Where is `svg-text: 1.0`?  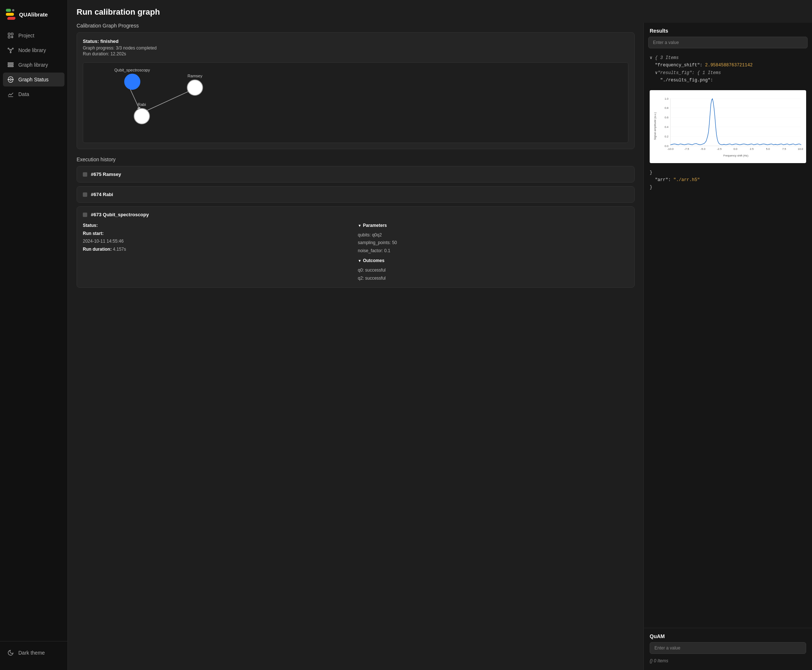
svg-text: 1.0 is located at coordinates (667, 98).